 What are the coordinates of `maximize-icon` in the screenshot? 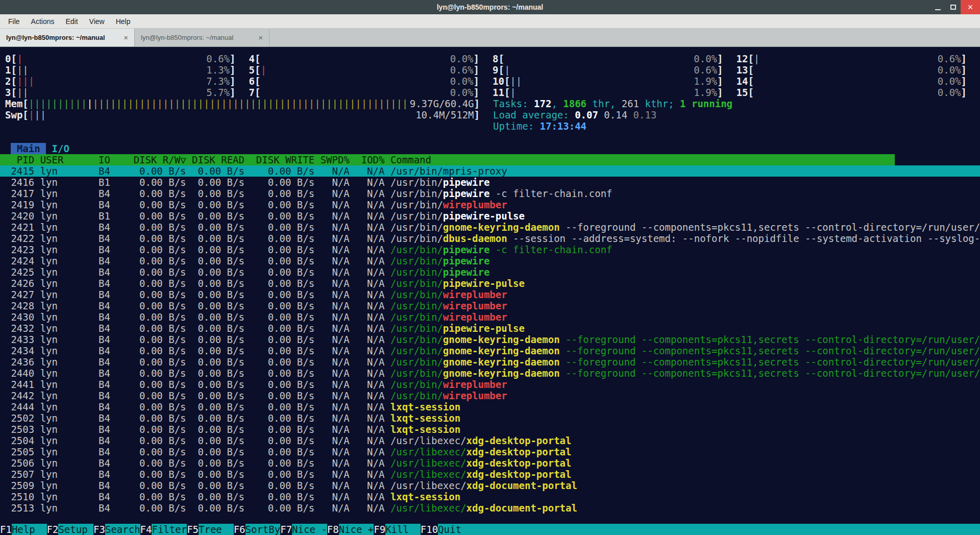 It's located at (953, 7).